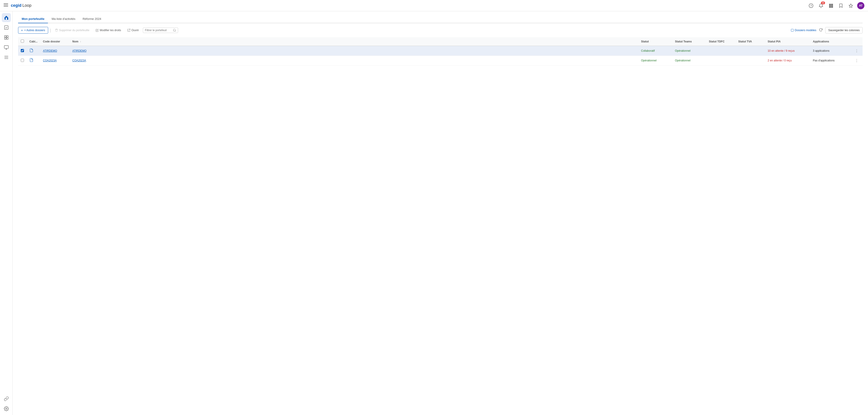 Image resolution: width=868 pixels, height=415 pixels. Describe the element at coordinates (16, 5) in the screenshot. I see `logo-cegid: cegid` at that location.